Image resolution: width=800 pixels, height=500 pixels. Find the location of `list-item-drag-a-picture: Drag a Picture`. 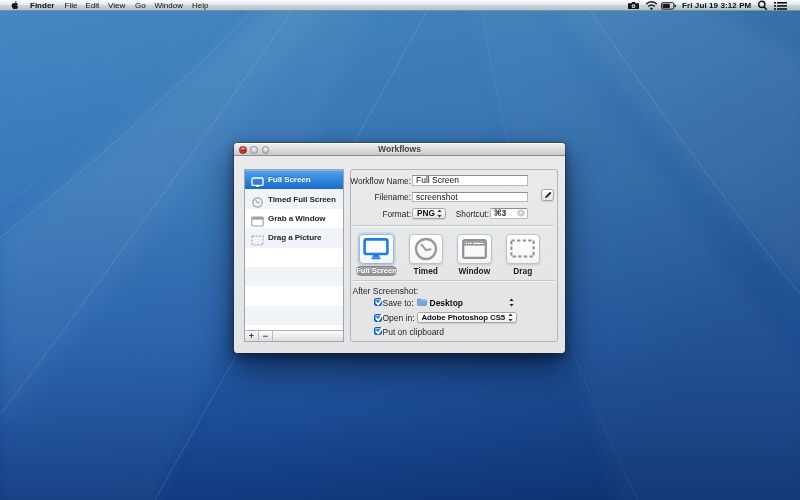

list-item-drag-a-picture: Drag a Picture is located at coordinates (294, 238).